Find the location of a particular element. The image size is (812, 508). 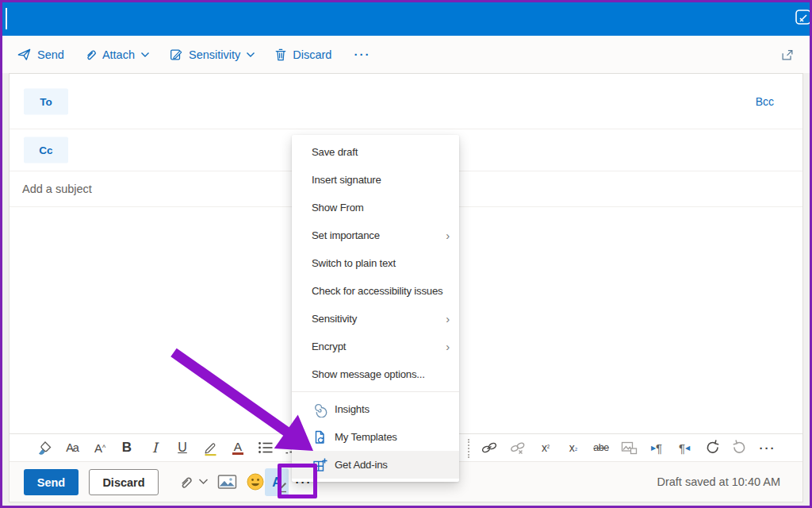

send-label: Send is located at coordinates (51, 55).